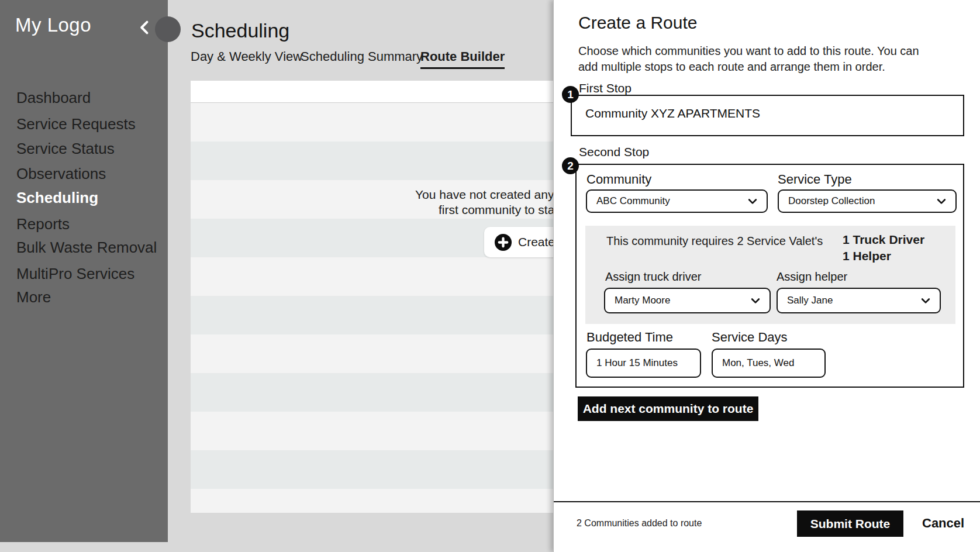  Describe the element at coordinates (767, 116) in the screenshot. I see `first-stop-input` at that location.